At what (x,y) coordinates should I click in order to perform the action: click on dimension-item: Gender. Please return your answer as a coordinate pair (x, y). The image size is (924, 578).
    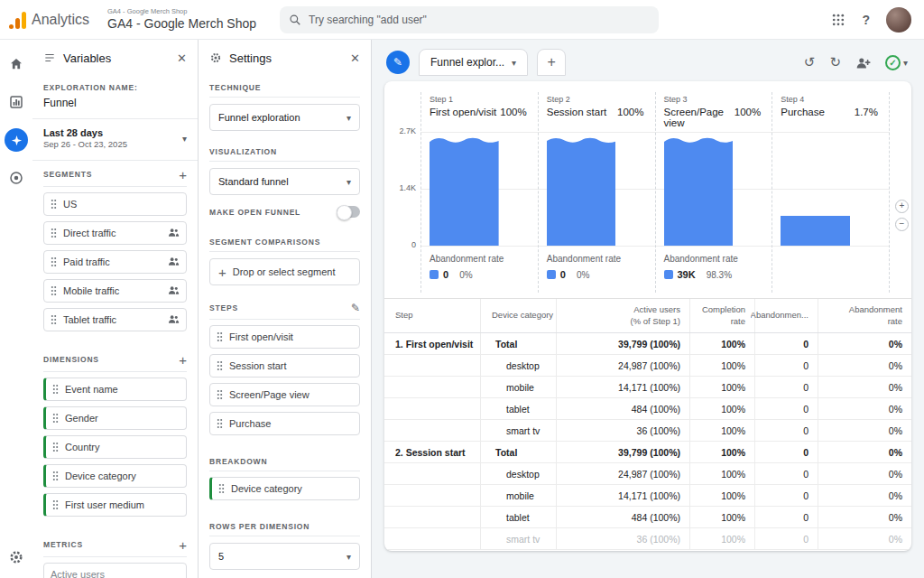
    Looking at the image, I should click on (116, 418).